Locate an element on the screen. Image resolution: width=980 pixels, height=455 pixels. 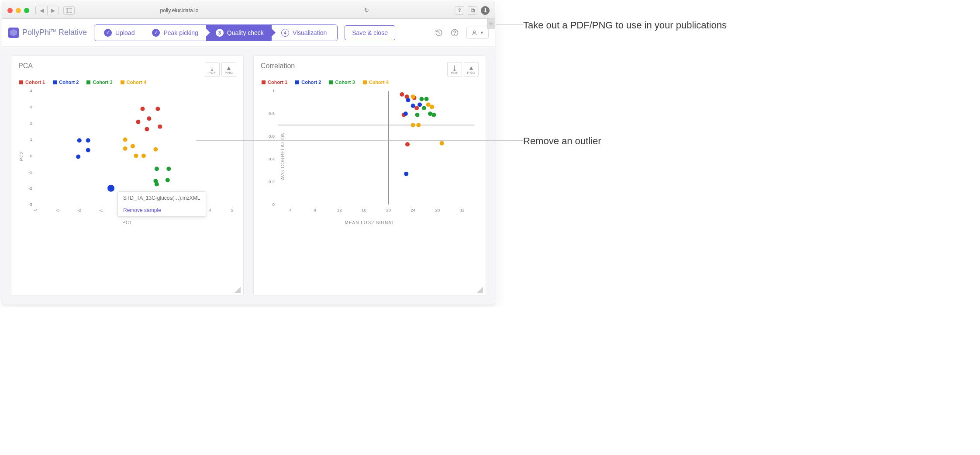
tabs-icon: ⧉ is located at coordinates (473, 10).